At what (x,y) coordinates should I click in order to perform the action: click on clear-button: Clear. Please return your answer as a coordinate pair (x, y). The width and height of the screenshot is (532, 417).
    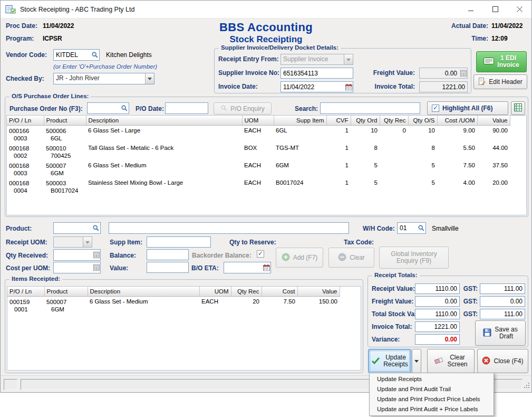
    Looking at the image, I should click on (351, 258).